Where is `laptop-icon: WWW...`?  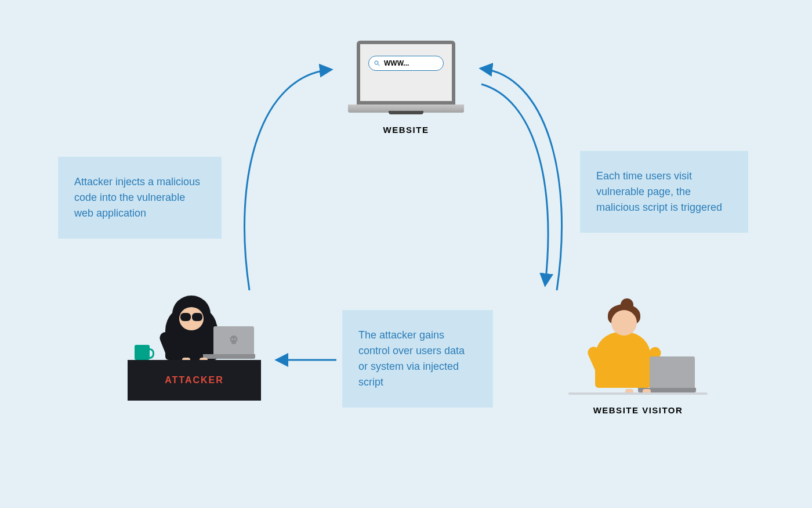 laptop-icon: WWW... is located at coordinates (406, 78).